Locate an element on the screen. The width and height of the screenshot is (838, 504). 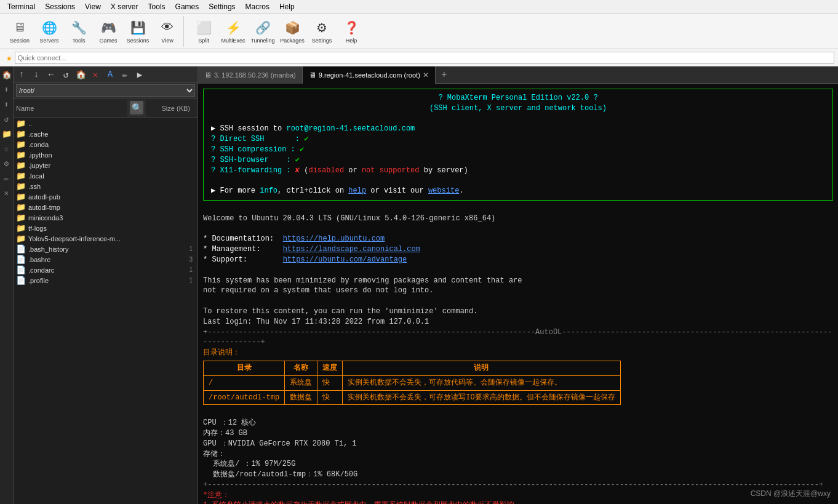
toolbar-split-btn: ⬜ Split is located at coordinates (204, 31).